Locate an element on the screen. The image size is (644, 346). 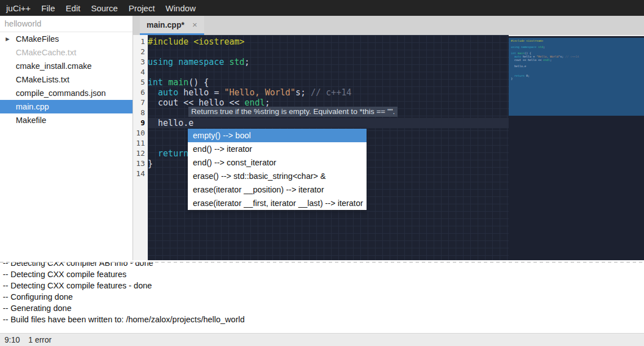
menu-item-juci: juCi++ is located at coordinates (18, 8).